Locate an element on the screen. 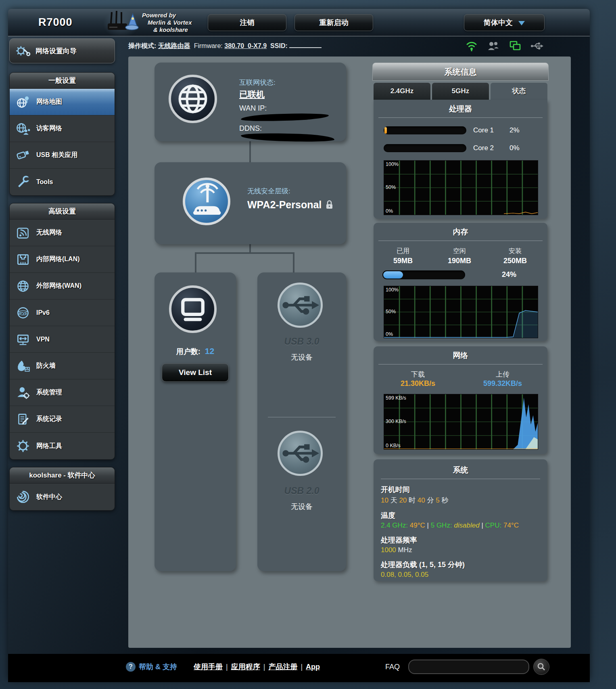  memory-used-col: 已用 59MB is located at coordinates (403, 256).